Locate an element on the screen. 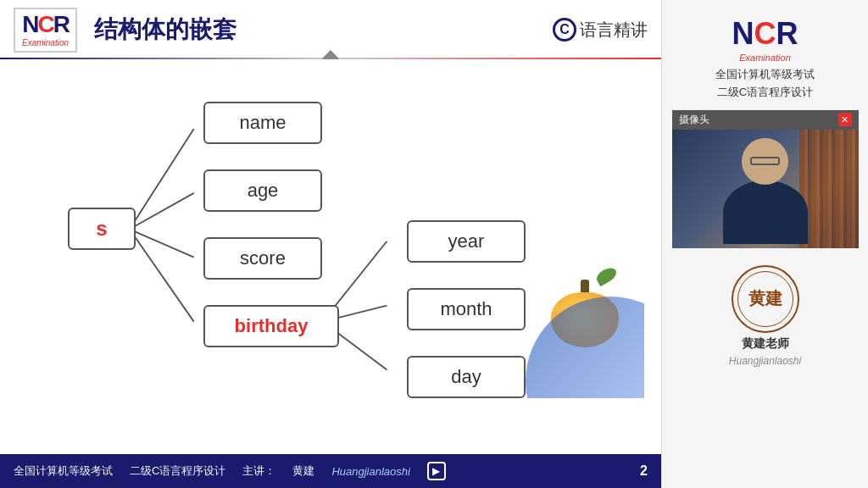 This screenshot has width=868, height=488. s-node: s is located at coordinates (102, 229).